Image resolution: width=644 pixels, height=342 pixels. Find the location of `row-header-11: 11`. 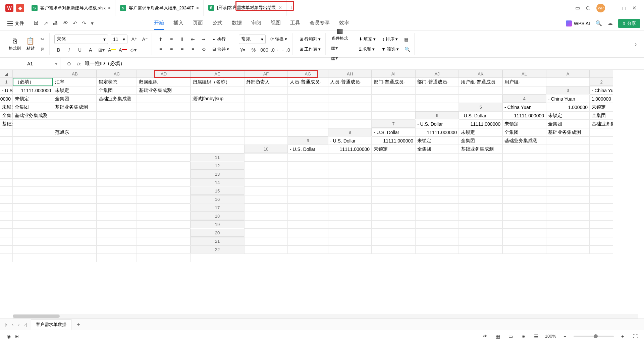

row-header-11: 11 is located at coordinates (217, 157).